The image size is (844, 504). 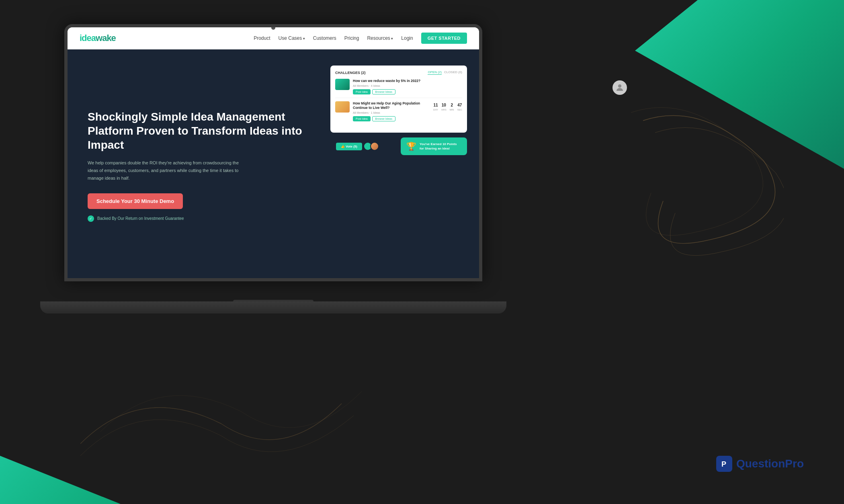 What do you see at coordinates (444, 38) in the screenshot?
I see `get-started-button: GET STARTED` at bounding box center [444, 38].